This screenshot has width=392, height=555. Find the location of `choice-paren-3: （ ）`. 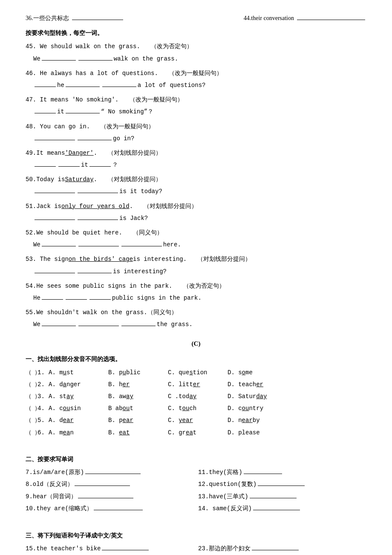

choice-paren-3: （ ） is located at coordinates (32, 396).